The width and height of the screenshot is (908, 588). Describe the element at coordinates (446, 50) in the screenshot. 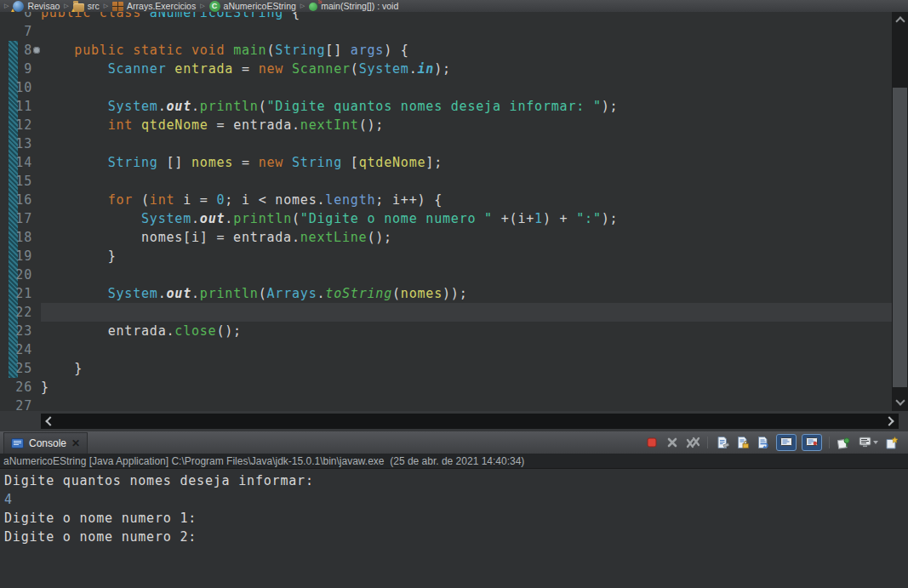

I see `code-line: 8 public static void main(String[] args)…` at that location.